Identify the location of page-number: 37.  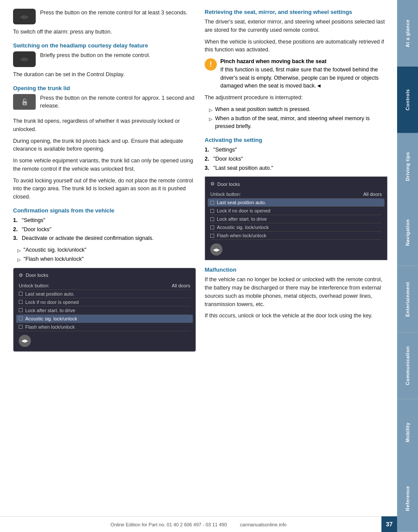
(389, 524).